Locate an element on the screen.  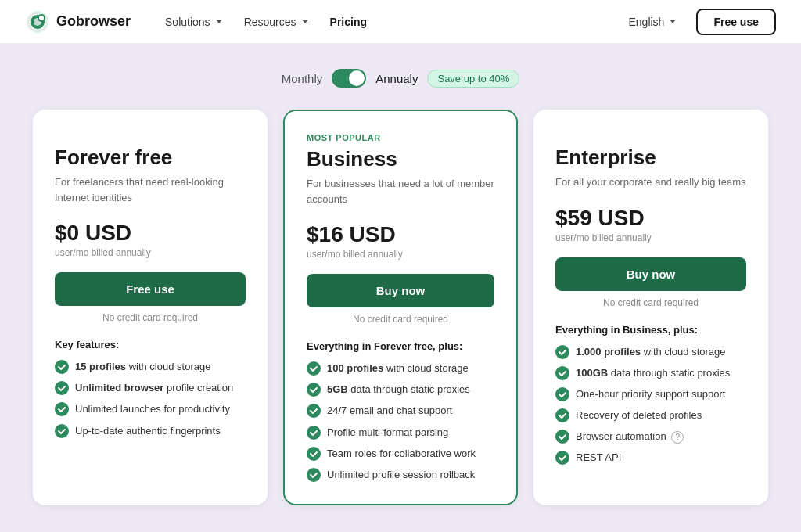
list-item: Unlimited browser profile creation is located at coordinates (150, 388).